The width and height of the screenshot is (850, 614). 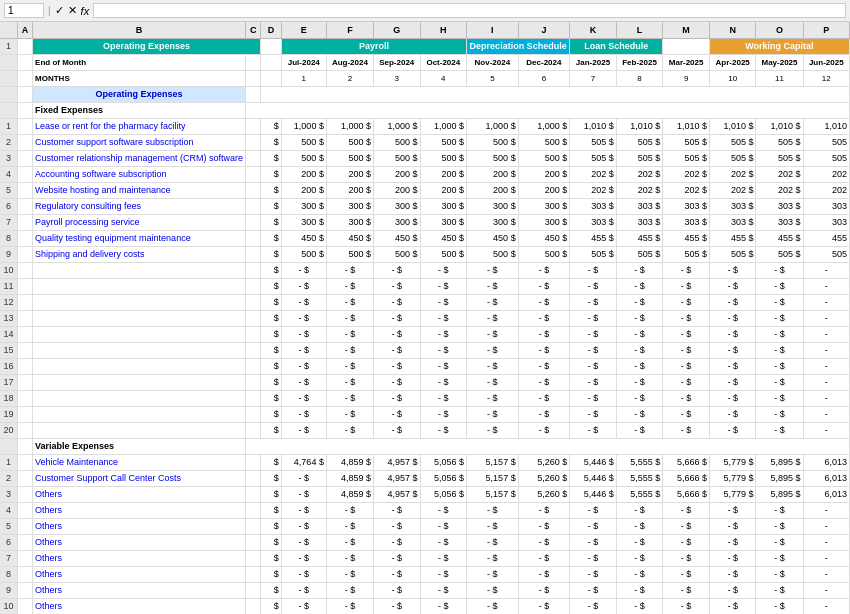 I want to click on col-o-header: O, so click(x=780, y=30).